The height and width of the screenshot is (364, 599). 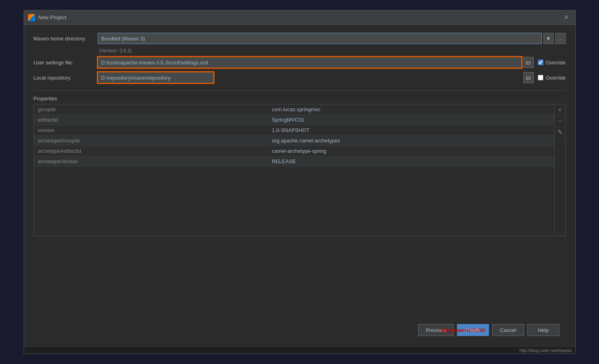 What do you see at coordinates (560, 132) in the screenshot?
I see `edit-property-button: ✎` at bounding box center [560, 132].